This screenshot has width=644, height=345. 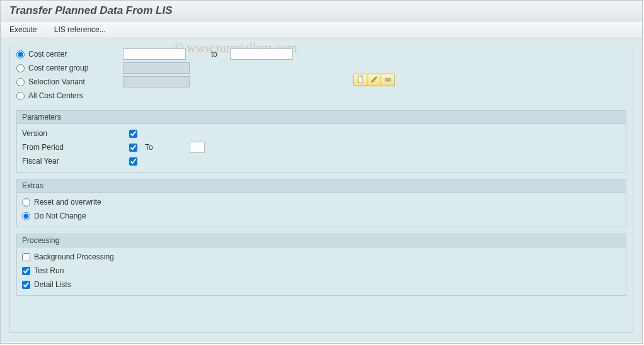 I want to click on cost-center-to-input, so click(x=262, y=54).